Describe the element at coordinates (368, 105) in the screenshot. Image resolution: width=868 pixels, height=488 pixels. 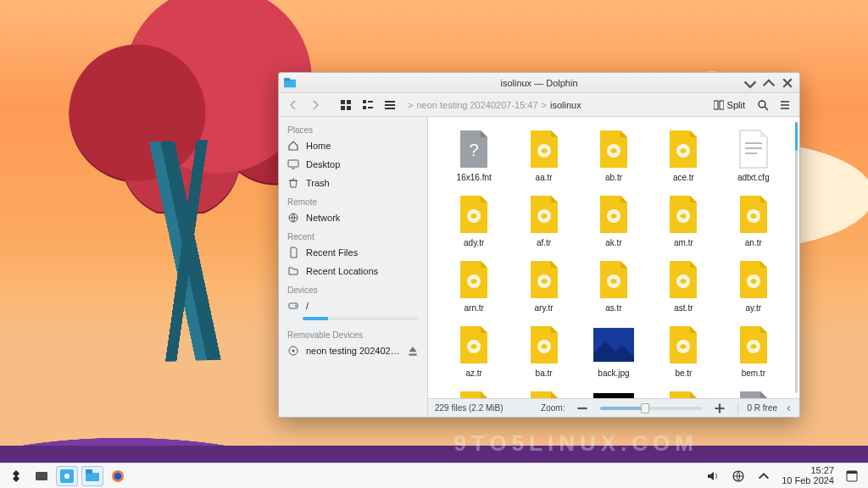
I see `view-compact-button` at that location.